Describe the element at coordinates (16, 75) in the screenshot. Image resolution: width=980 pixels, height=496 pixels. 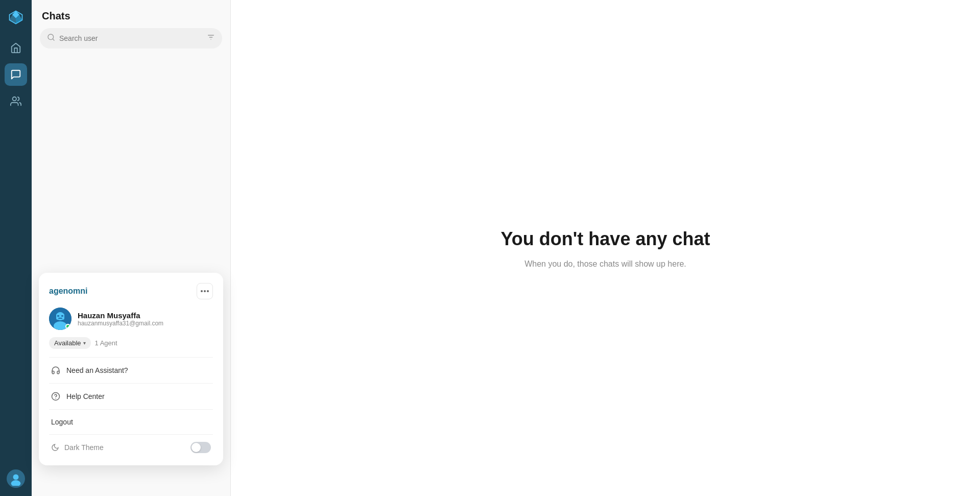
I see `nav-item-chat` at that location.